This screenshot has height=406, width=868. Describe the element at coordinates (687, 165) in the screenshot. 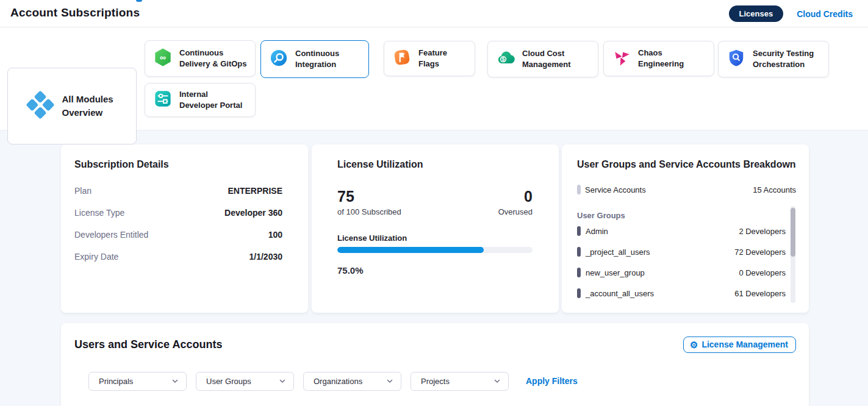

I see `breakdown-title: User Groups and Service Accounts Breakdo…` at that location.